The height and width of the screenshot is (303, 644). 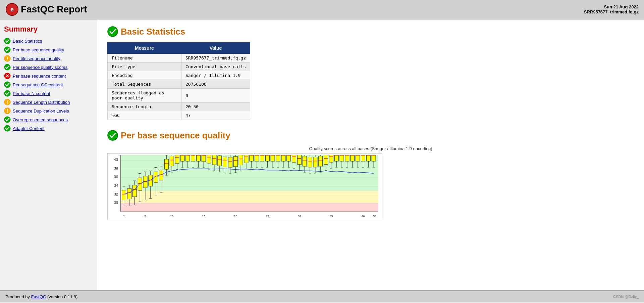 I want to click on sidebar-link-2: Per tile sequence quality, so click(x=37, y=58).